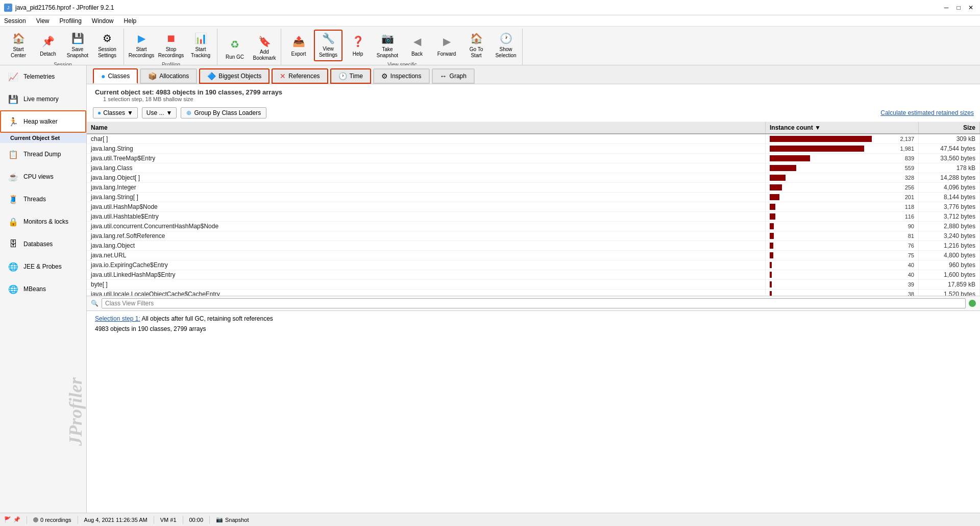 This screenshot has width=980, height=526. Describe the element at coordinates (904, 284) in the screenshot. I see `count-number: 39` at that location.